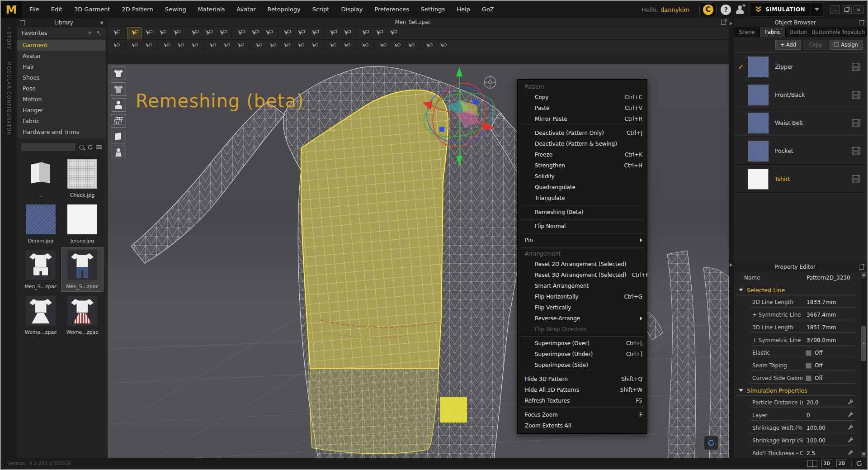 The height and width of the screenshot is (470, 868). I want to click on wrap-sphere-tool, so click(411, 46).